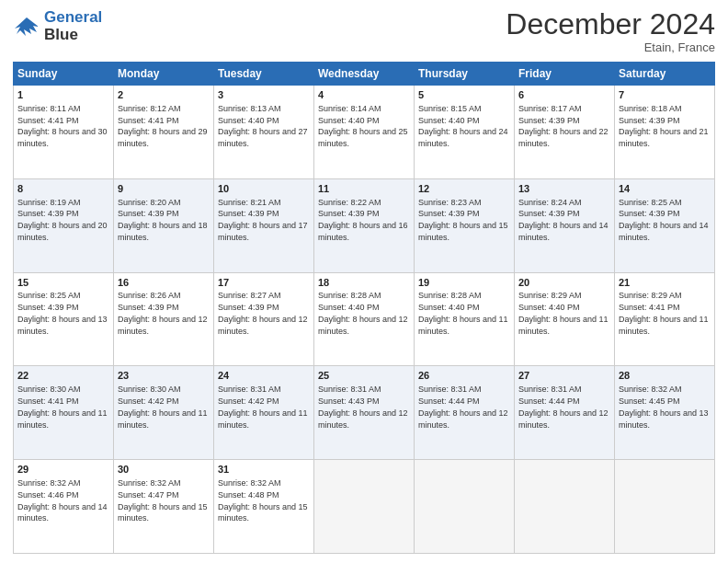 The width and height of the screenshot is (728, 563). What do you see at coordinates (665, 190) in the screenshot?
I see `day-number: 14` at bounding box center [665, 190].